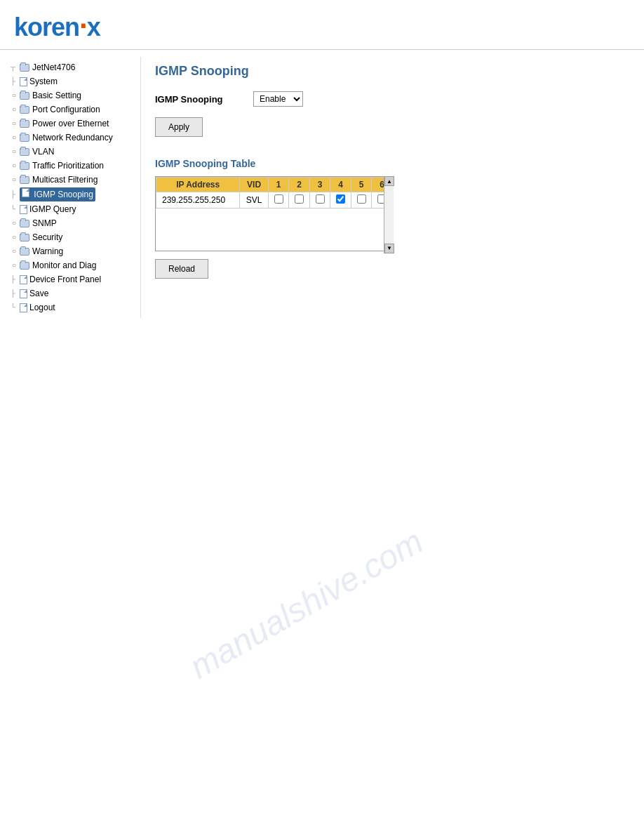 This screenshot has width=644, height=834. What do you see at coordinates (58, 194) in the screenshot?
I see `active-label: IGMP Snooping` at bounding box center [58, 194].